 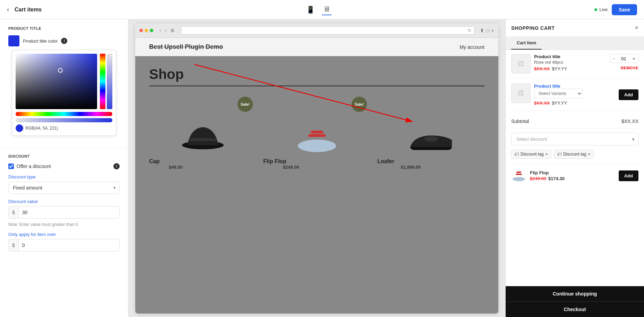 I want to click on browser-dots, so click(x=146, y=30).